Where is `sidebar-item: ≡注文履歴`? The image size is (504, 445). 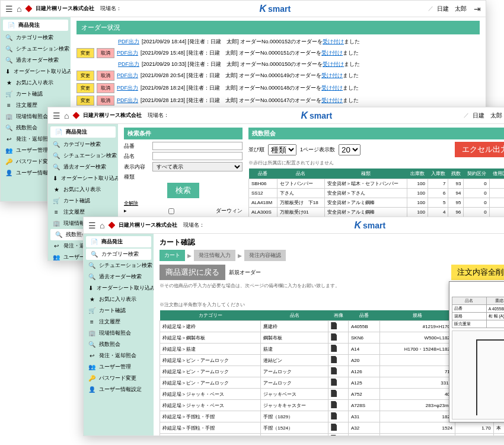
sidebar-item: ≡注文履歴 is located at coordinates (119, 322).